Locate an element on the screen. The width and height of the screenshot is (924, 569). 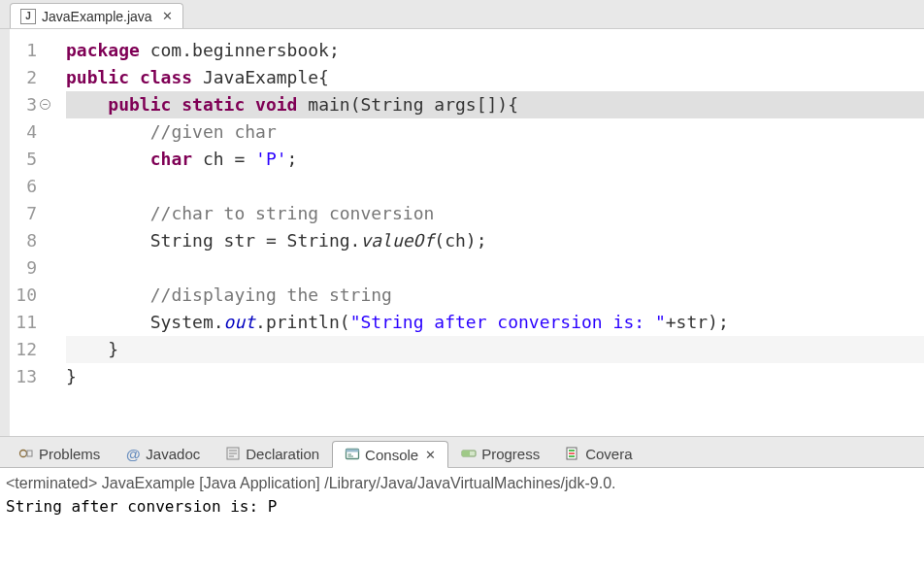
declaration-icon is located at coordinates (233, 453).